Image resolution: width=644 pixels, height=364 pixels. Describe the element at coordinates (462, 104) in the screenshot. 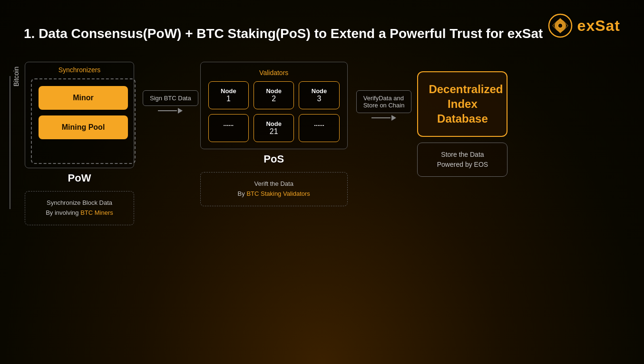

I see `database-title: Decentralized Index Database` at that location.